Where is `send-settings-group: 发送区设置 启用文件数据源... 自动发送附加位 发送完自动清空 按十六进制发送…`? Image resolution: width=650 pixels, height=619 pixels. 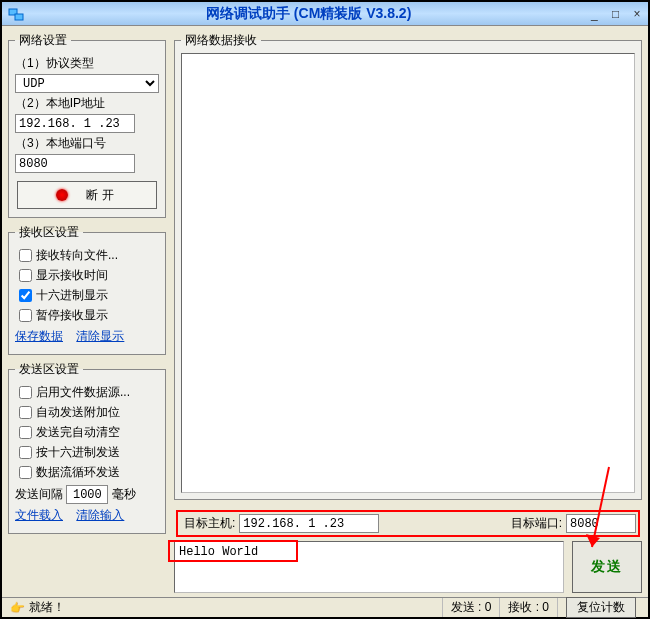
send-settings-group: 发送区设置 启用文件数据源... 自动发送附加位 发送完自动清空 按十六进制发送… is located at coordinates (87, 448).